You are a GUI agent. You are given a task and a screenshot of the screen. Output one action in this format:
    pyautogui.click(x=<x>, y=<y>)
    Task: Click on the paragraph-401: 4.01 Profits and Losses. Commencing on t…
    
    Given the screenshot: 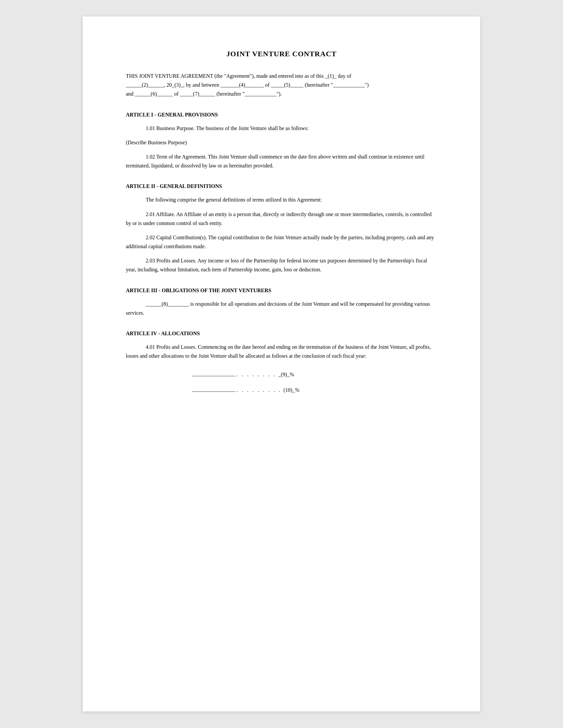 What is the action you would take?
    pyautogui.click(x=282, y=351)
    